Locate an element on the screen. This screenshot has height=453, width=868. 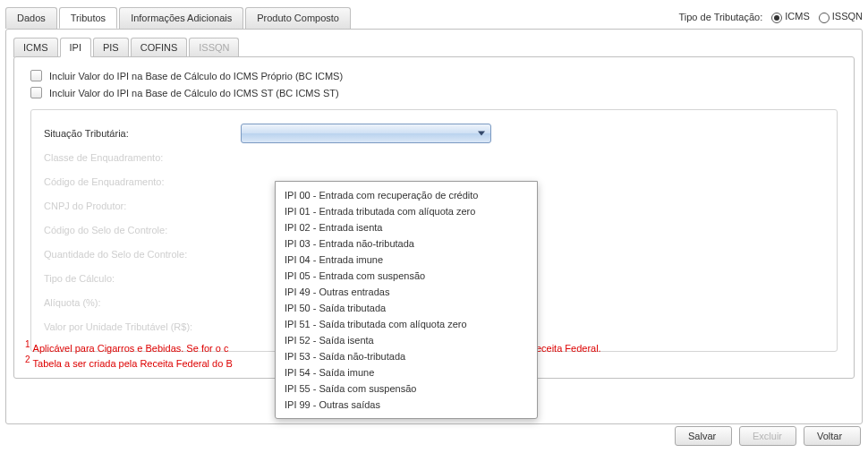
checkbox-bc-icms is located at coordinates (36, 75).